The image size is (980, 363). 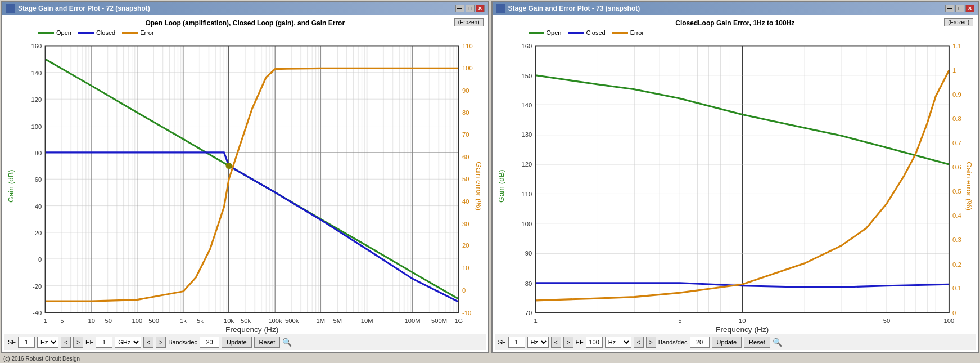 I want to click on ef-unit-select-73: Hz GHz MHz kHz, so click(x=618, y=342).